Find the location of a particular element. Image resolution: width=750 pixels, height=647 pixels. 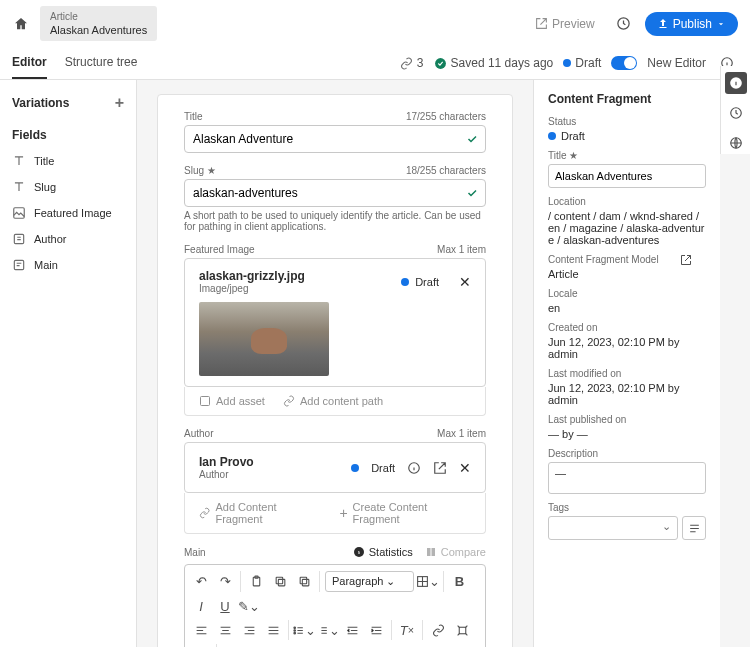

fields-heading: Fields is located at coordinates (68, 135).